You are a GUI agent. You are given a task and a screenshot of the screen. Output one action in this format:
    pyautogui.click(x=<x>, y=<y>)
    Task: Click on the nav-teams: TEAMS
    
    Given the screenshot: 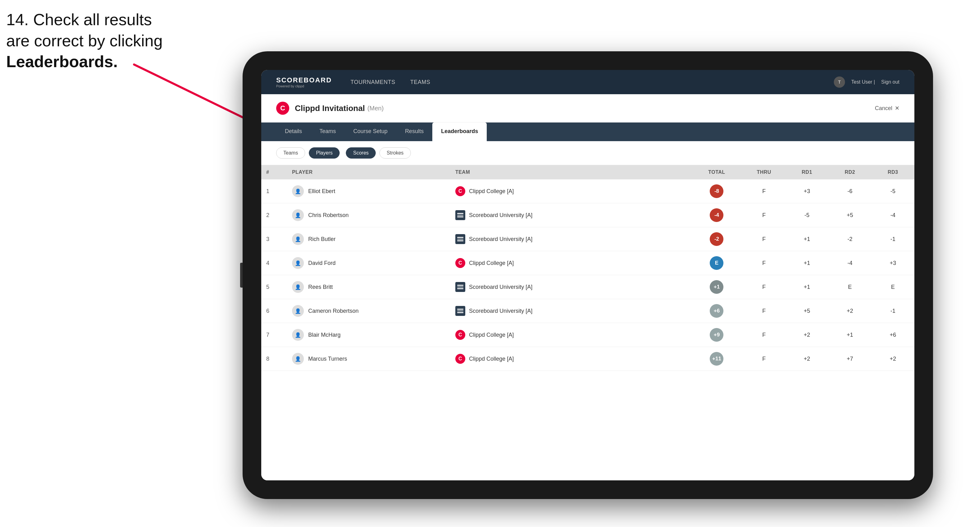 What is the action you would take?
    pyautogui.click(x=420, y=82)
    